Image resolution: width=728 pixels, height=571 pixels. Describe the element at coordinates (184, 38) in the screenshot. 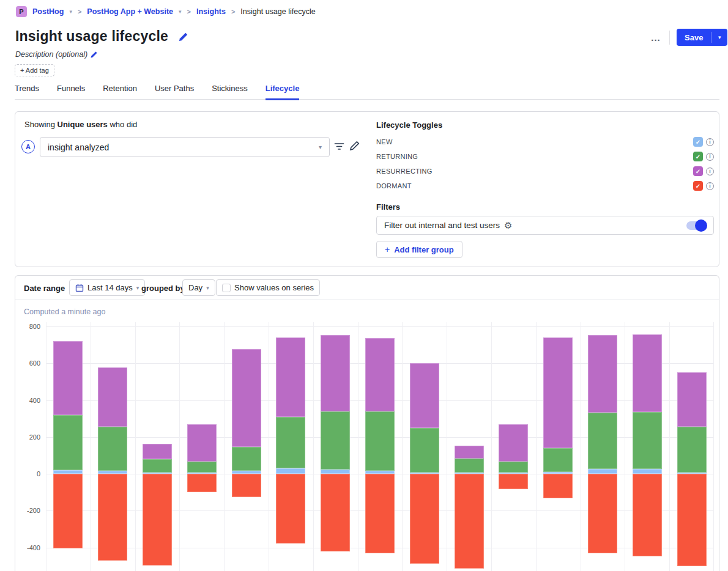

I see `edit-title-icon` at that location.